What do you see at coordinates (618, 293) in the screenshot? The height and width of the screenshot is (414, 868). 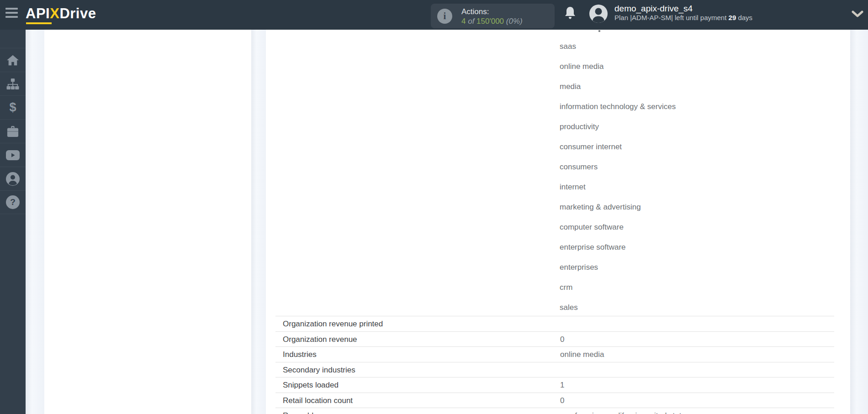 I see `list-item: crm` at bounding box center [618, 293].